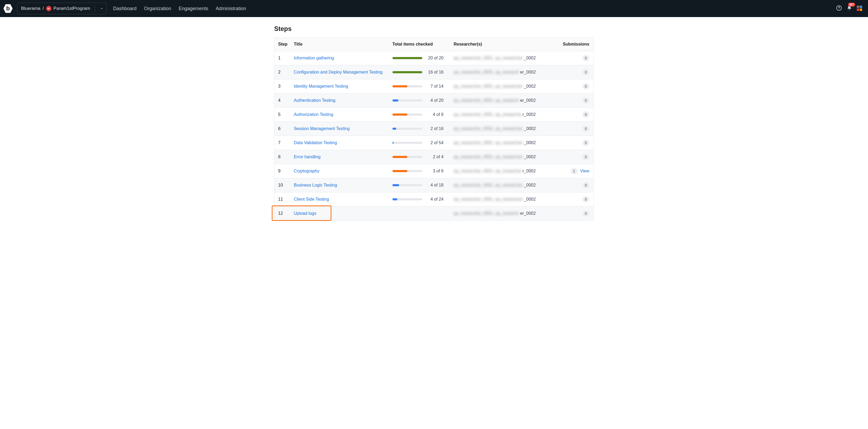 The width and height of the screenshot is (868, 429). I want to click on help-icon, so click(839, 9).